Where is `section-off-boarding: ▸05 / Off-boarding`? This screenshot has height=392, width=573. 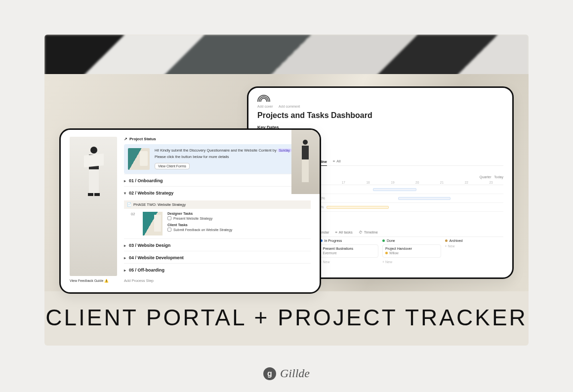
section-off-boarding: ▸05 / Off-boarding is located at coordinates (217, 270).